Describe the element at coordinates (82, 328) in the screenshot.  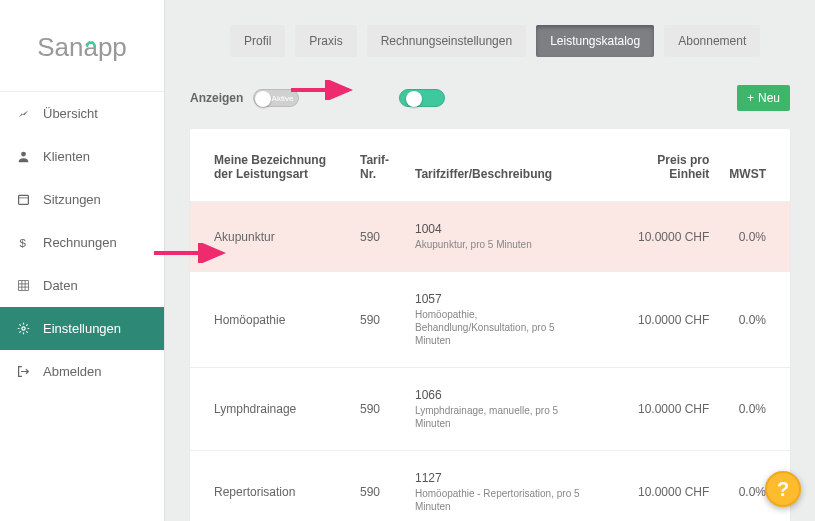
I see `sidebar-item-einstellungen: Einstellungen` at that location.